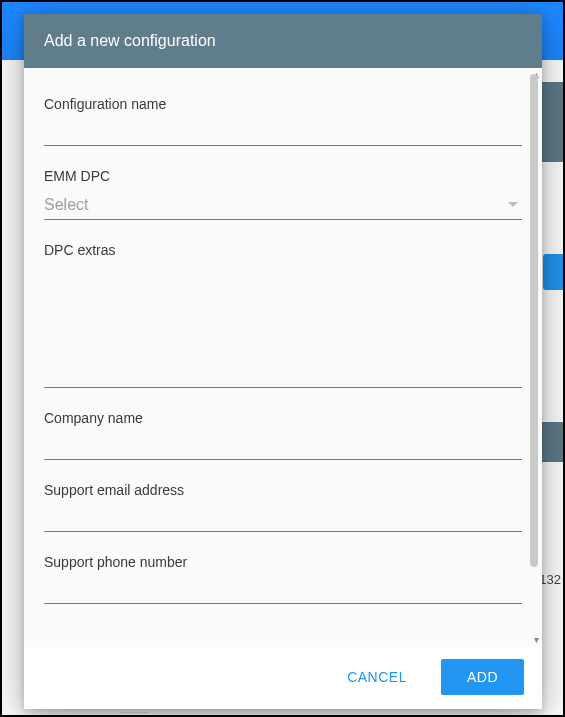 The image size is (565, 717). I want to click on scroll-up-icon: ▴, so click(536, 75).